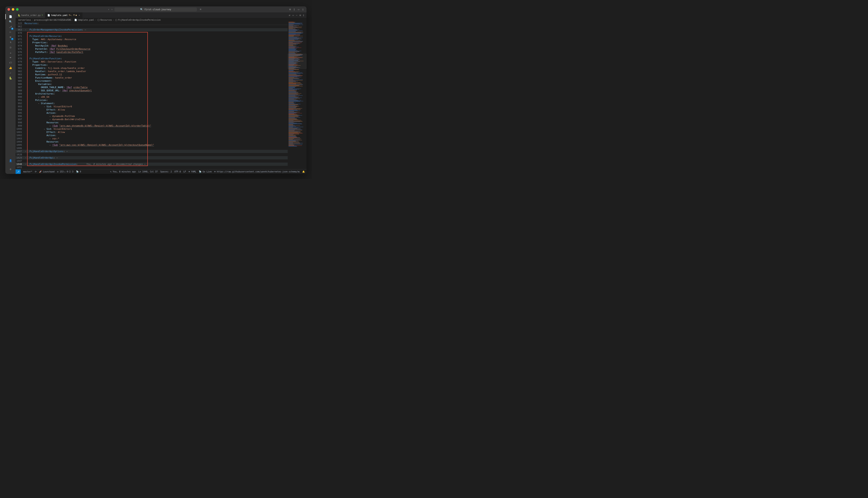 The height and width of the screenshot is (498, 868). Describe the element at coordinates (185, 172) in the screenshot. I see `eol: LF` at that location.